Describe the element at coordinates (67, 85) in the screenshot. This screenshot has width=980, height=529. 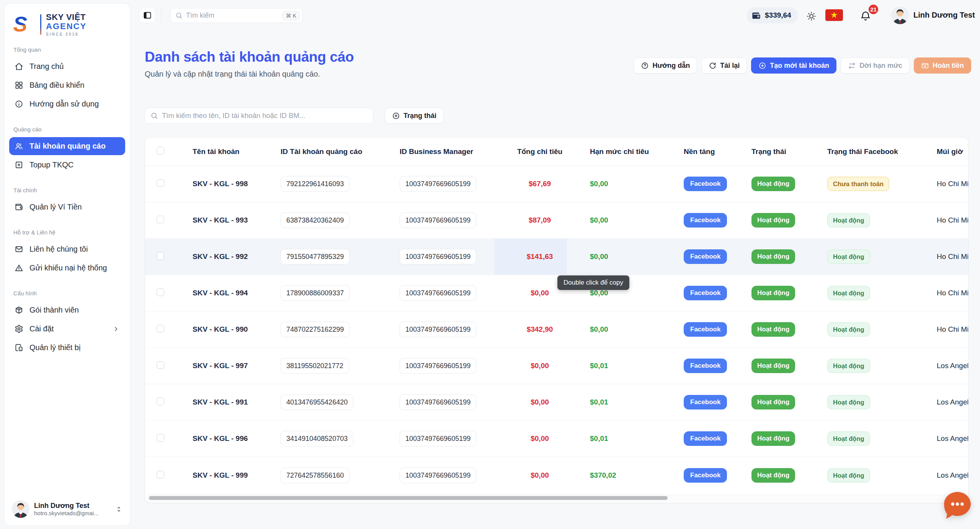
I see `sidebar-item: Bảng điều khiển` at that location.